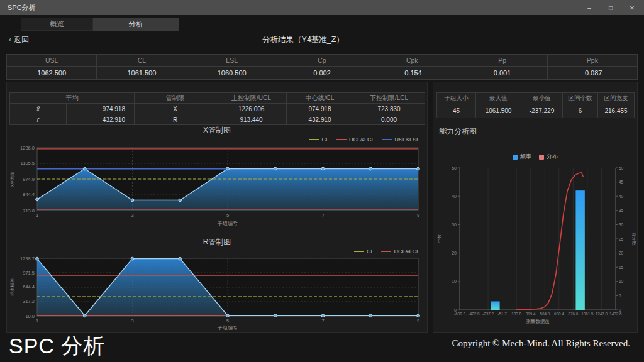  What do you see at coordinates (620, 295) in the screenshot?
I see `svg-text: 5` at bounding box center [620, 295].